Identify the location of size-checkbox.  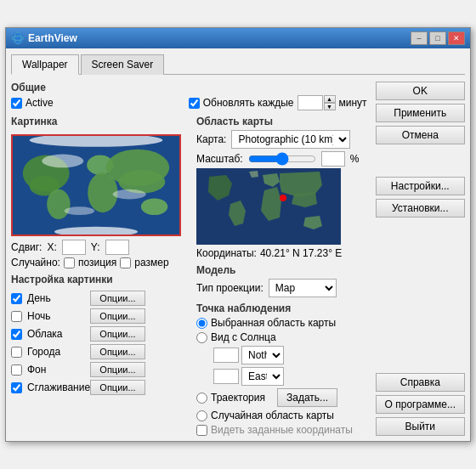
(126, 263).